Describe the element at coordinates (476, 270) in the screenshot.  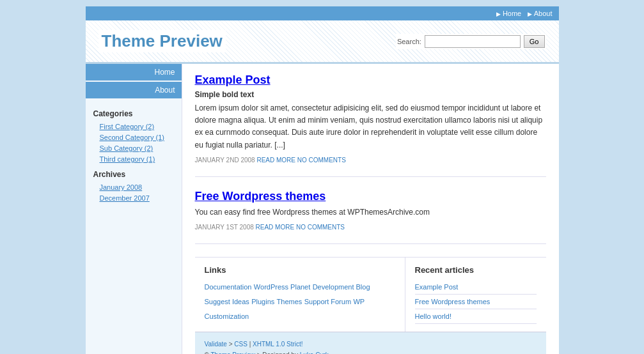
I see `recent-articles-heading: Recent articles` at that location.